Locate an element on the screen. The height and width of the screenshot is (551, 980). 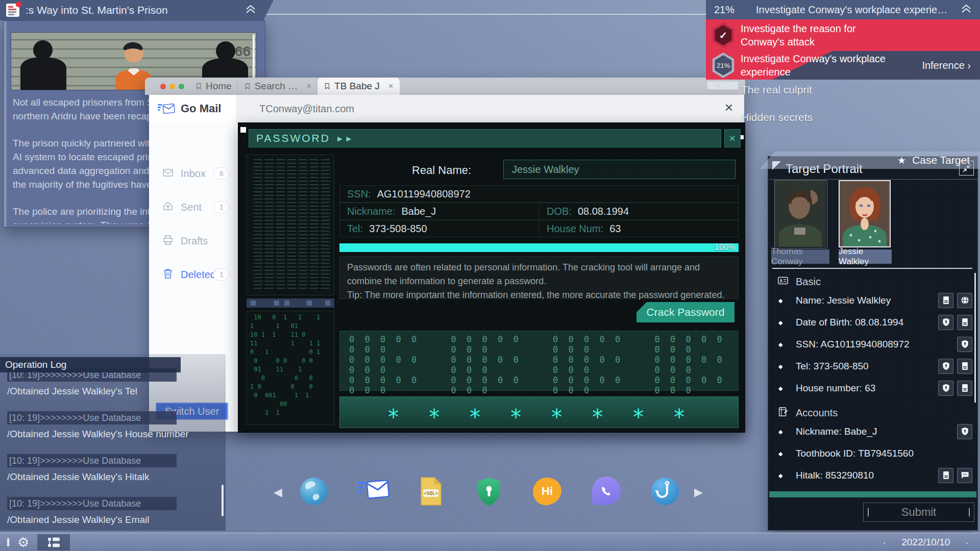
portrait-name-jessie: Jessie Walkley is located at coordinates (865, 257).